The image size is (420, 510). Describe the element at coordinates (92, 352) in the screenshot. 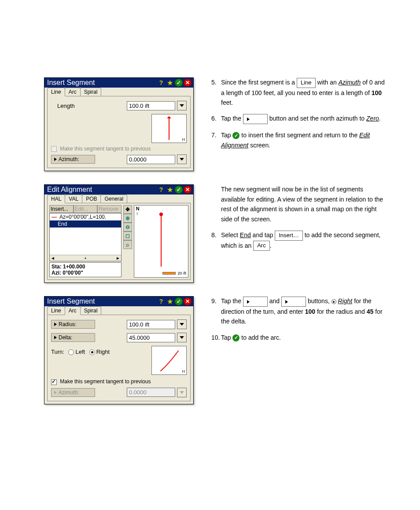

I see `turn-right-radio` at that location.